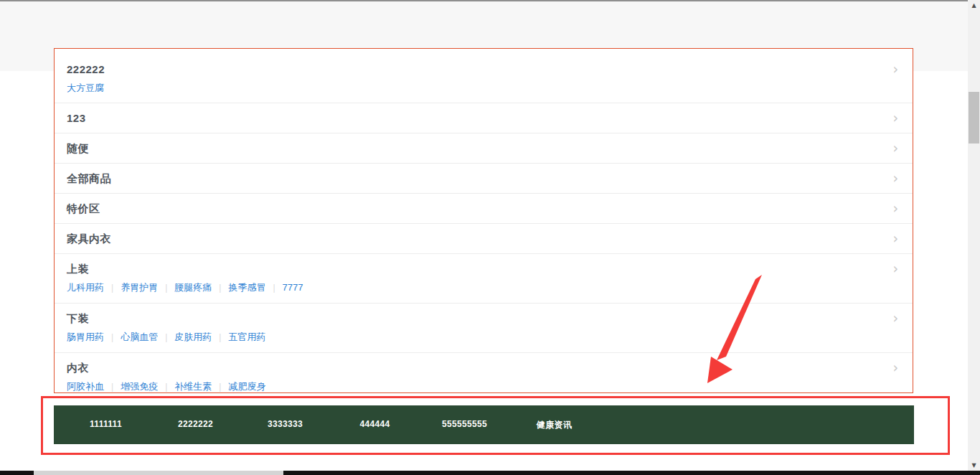 The width and height of the screenshot is (980, 475). Describe the element at coordinates (76, 118) in the screenshot. I see `category-title: 123` at that location.